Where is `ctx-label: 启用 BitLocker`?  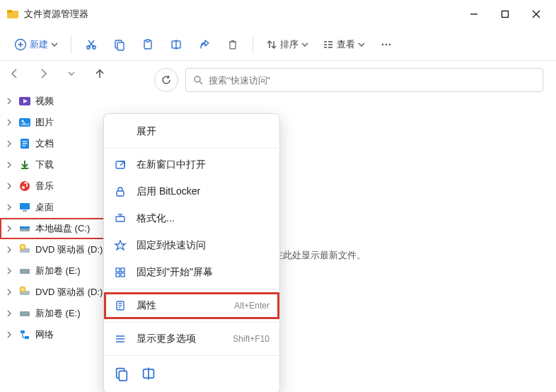
ctx-label: 启用 BitLocker is located at coordinates (203, 192).